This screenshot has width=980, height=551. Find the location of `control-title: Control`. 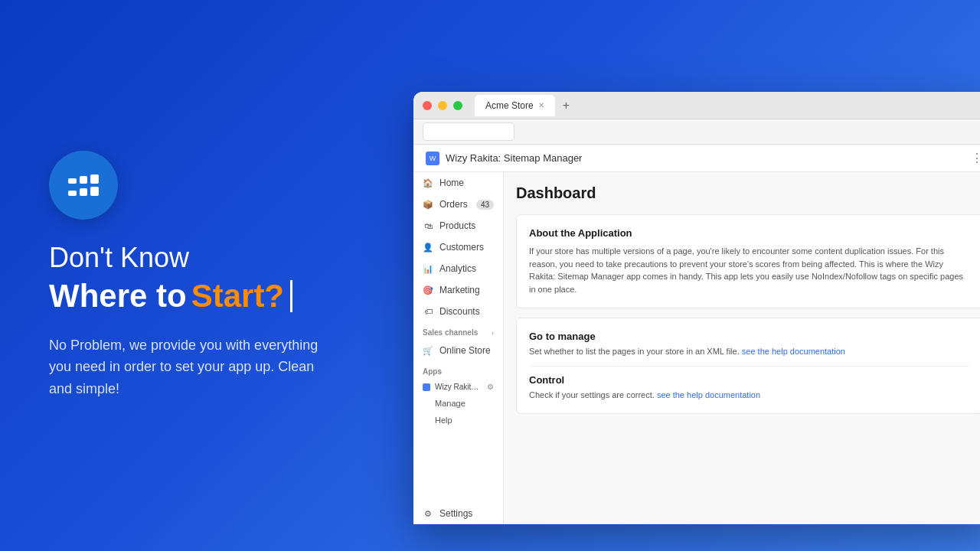

control-title: Control is located at coordinates (750, 380).